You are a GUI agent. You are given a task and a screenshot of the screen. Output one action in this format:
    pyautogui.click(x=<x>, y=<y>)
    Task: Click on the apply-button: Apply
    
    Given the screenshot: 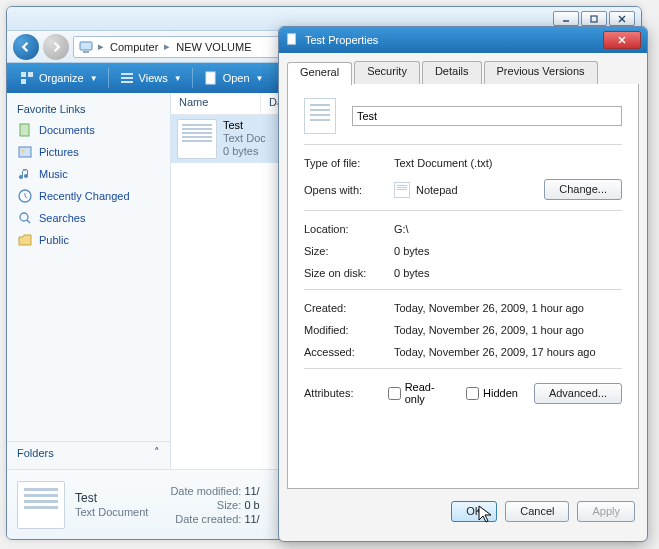 What is the action you would take?
    pyautogui.click(x=606, y=512)
    